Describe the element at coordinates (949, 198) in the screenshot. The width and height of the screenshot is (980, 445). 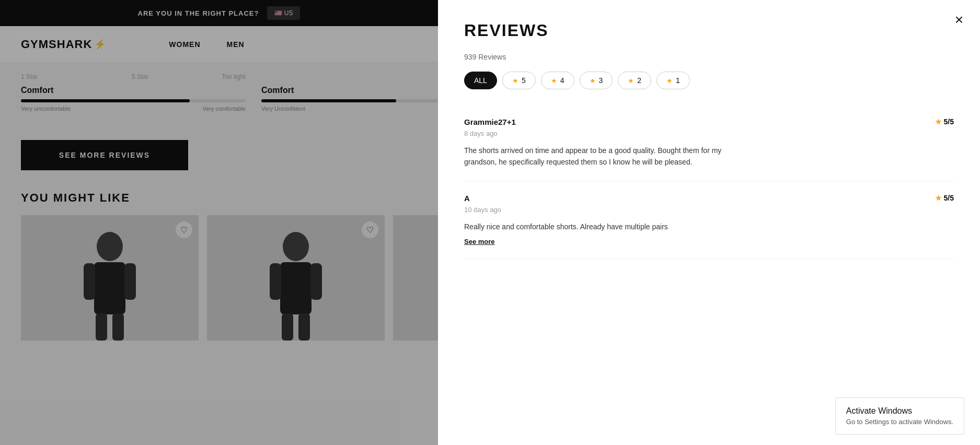
I see `rating-value-2: 5/5` at that location.